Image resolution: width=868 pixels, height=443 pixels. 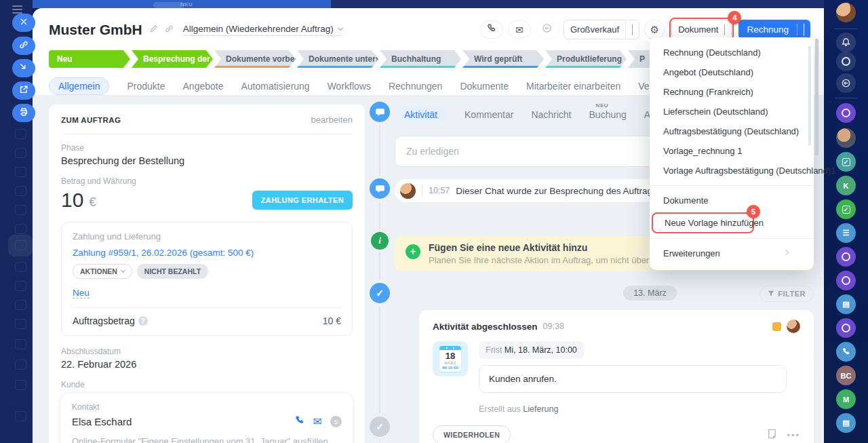 I want to click on menu-item-erweiterungen: Erweiterungen, so click(x=732, y=254).